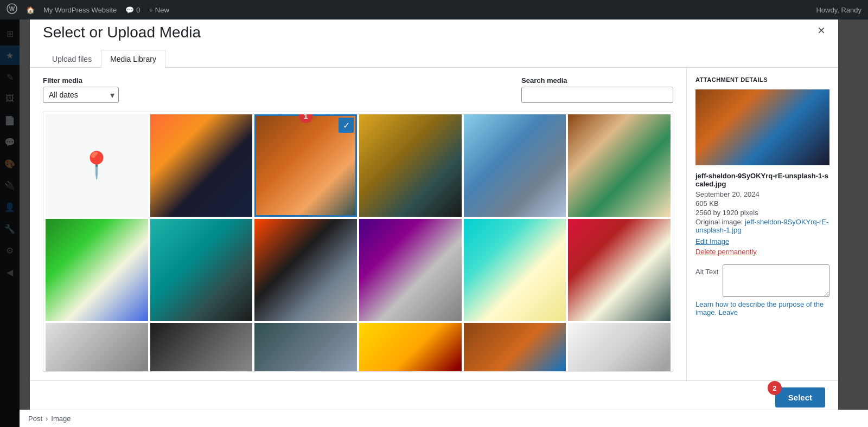 The image size is (868, 427). Describe the element at coordinates (35, 418) in the screenshot. I see `breadcrumb-post: Post` at that location.